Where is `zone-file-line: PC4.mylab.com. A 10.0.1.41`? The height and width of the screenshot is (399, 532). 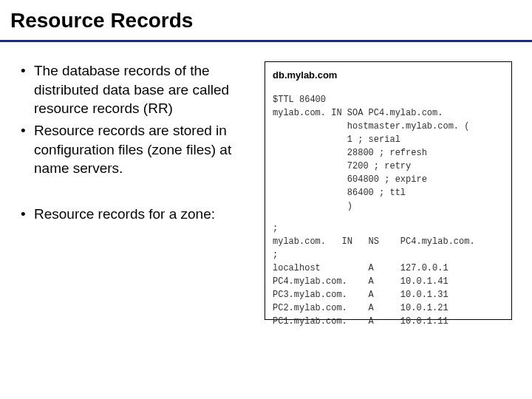 zone-file-line: PC4.mylab.com. A 10.0.1.41 is located at coordinates (389, 282).